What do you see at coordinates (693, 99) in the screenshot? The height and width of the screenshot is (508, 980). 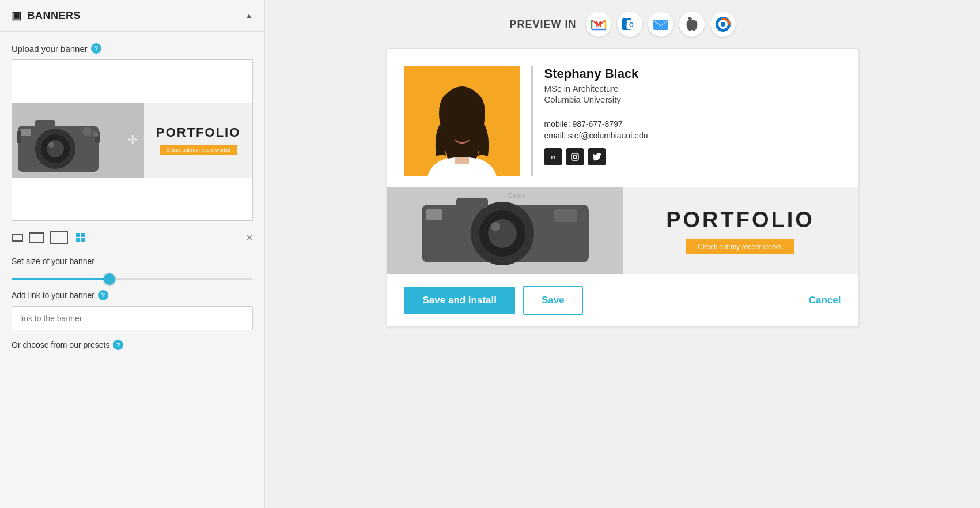 I see `sig-company: Columbia University` at bounding box center [693, 99].